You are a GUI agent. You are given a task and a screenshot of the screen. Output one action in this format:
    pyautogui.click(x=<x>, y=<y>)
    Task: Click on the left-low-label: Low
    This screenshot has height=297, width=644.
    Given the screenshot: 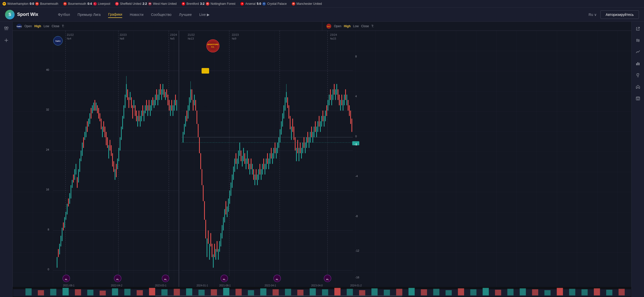 What is the action you would take?
    pyautogui.click(x=46, y=26)
    